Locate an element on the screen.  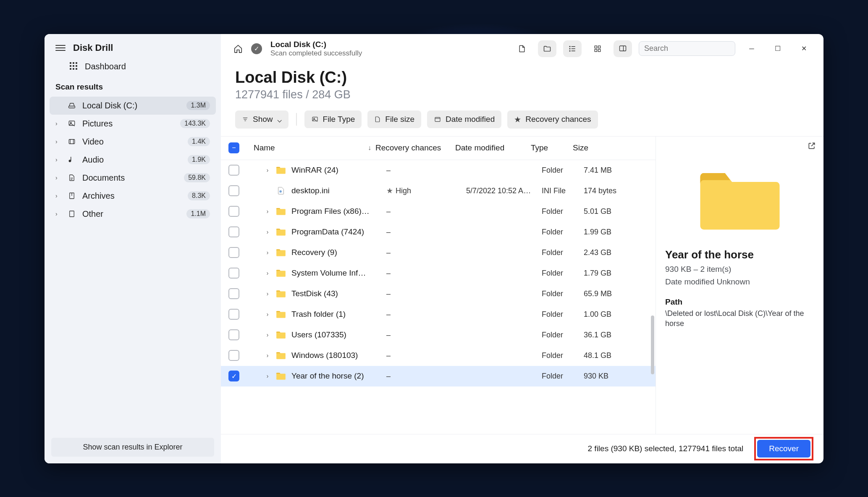
row-checkbox: ✓ is located at coordinates (234, 376).